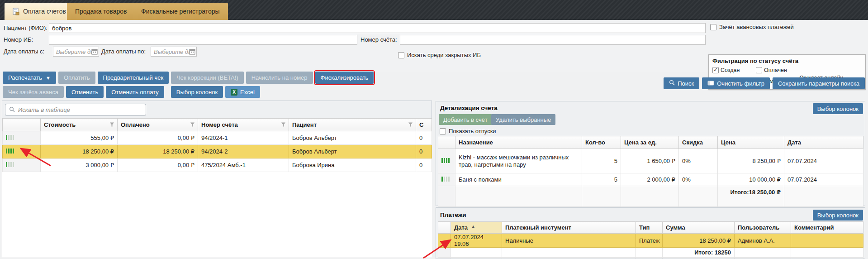 Image resolution: width=868 pixels, height=259 pixels. What do you see at coordinates (698, 228) in the screenshot?
I see `payment-amount-column-header: Сумма` at bounding box center [698, 228].